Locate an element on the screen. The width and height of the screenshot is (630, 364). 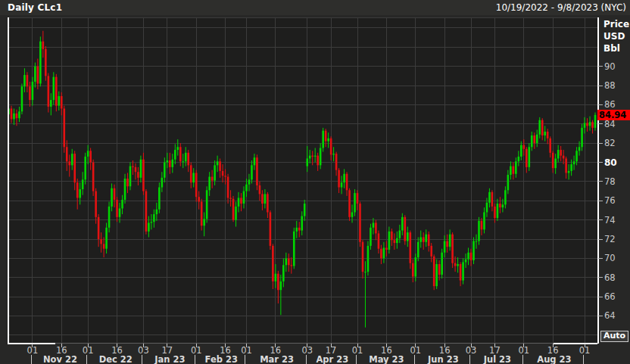
unit-line-bbl: Bbl is located at coordinates (616, 48).